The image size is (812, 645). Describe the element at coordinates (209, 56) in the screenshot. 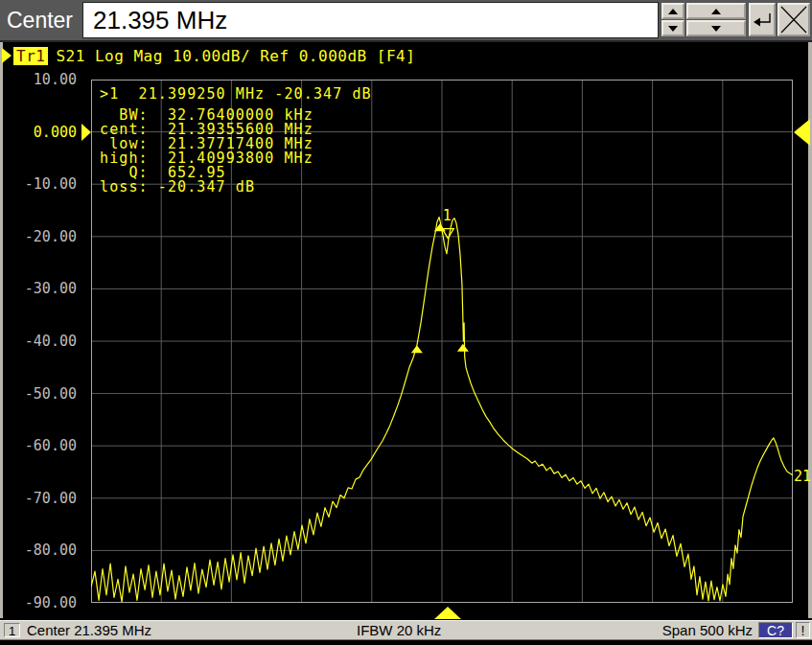

I see `trace-header: Tr1 S21 Log Mag 10.00dB/ Ref 0.000dB [F4…` at that location.